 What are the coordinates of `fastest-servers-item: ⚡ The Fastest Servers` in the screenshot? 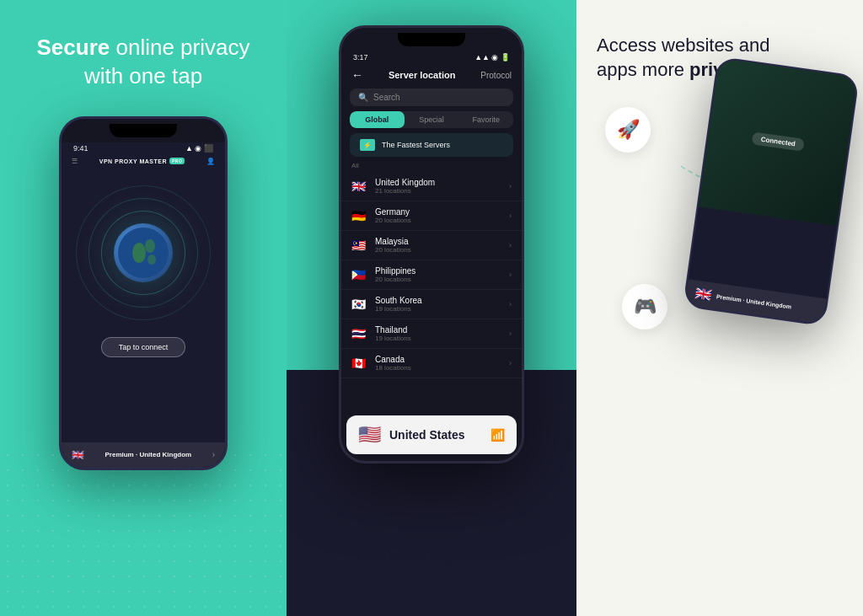 It's located at (432, 145).